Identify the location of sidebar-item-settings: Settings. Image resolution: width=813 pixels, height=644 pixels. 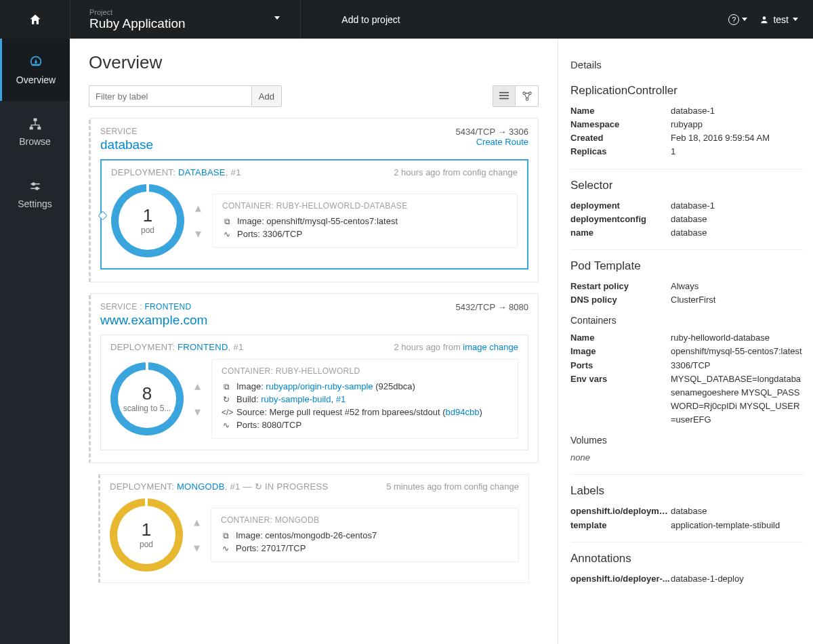
(35, 194).